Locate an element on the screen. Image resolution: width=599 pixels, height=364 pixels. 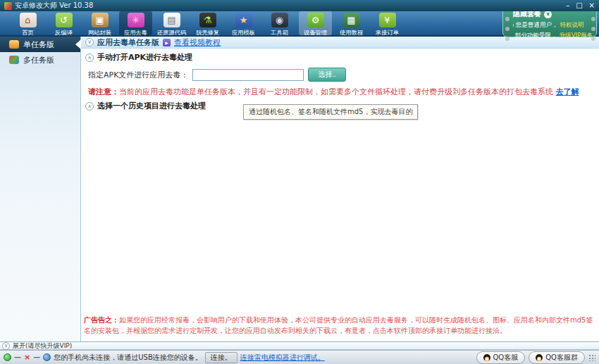
apk-file-input is located at coordinates (248, 75).